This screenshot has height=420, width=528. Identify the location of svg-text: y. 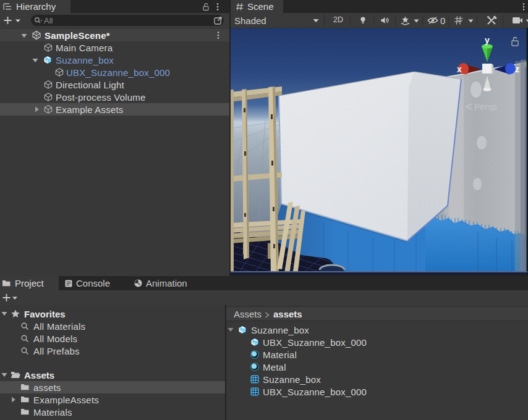
(487, 40).